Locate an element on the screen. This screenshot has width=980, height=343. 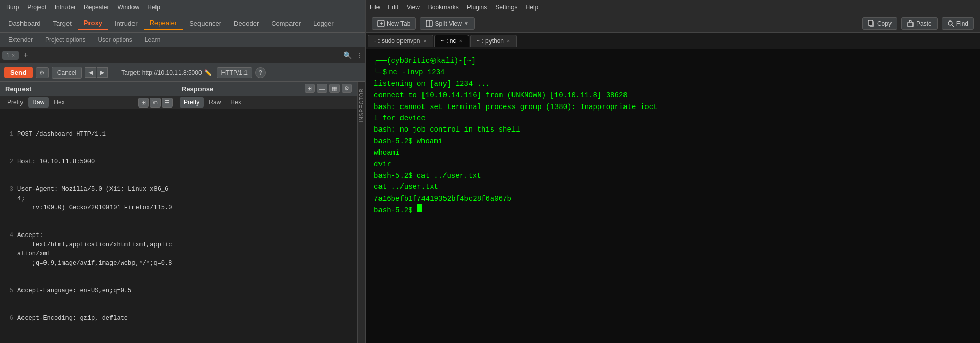
term-output-whoami2: dvir is located at coordinates (673, 164).